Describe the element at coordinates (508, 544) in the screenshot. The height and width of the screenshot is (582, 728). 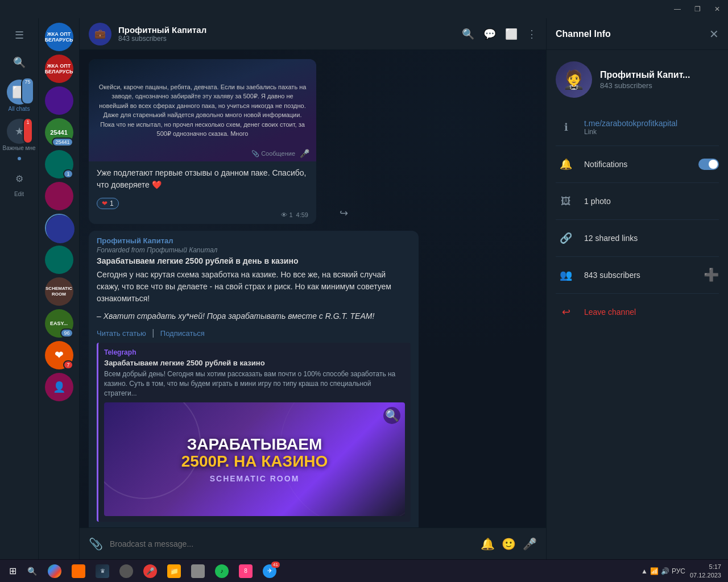
I see `emoji-button: 🙂` at that location.